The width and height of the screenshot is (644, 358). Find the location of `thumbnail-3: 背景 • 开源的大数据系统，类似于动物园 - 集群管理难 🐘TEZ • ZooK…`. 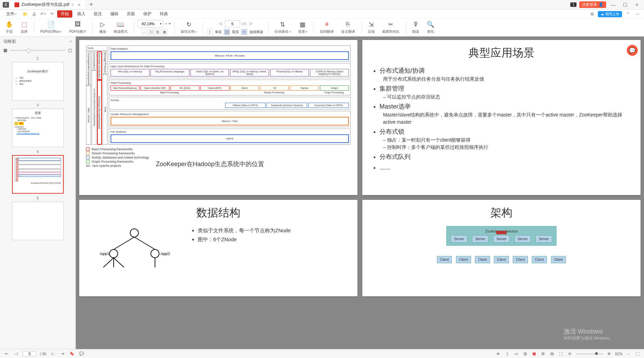

thumbnail-3: 背景 • 开源的大数据系统，类似于动物园 - 集群管理难 🐘TEZ • ZooK… is located at coordinates (38, 128).